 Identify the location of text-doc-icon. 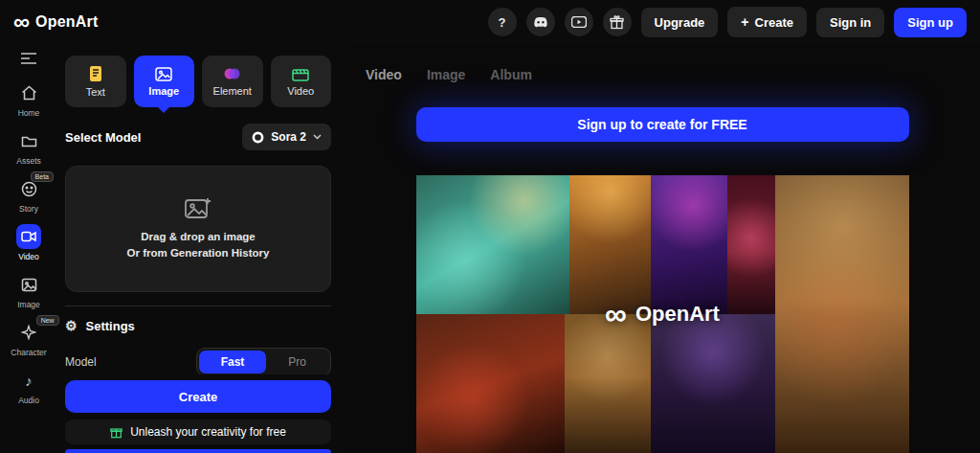
(96, 74).